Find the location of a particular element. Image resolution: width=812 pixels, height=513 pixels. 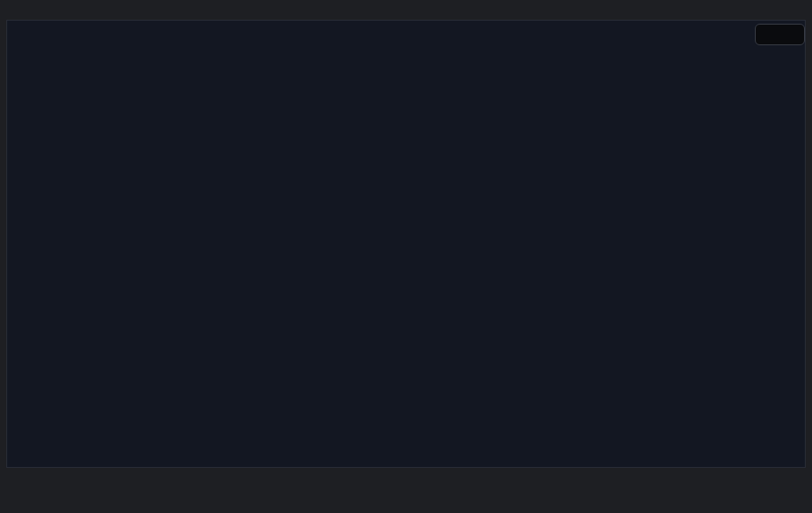

rsi-value-tag is located at coordinates (778, 6).